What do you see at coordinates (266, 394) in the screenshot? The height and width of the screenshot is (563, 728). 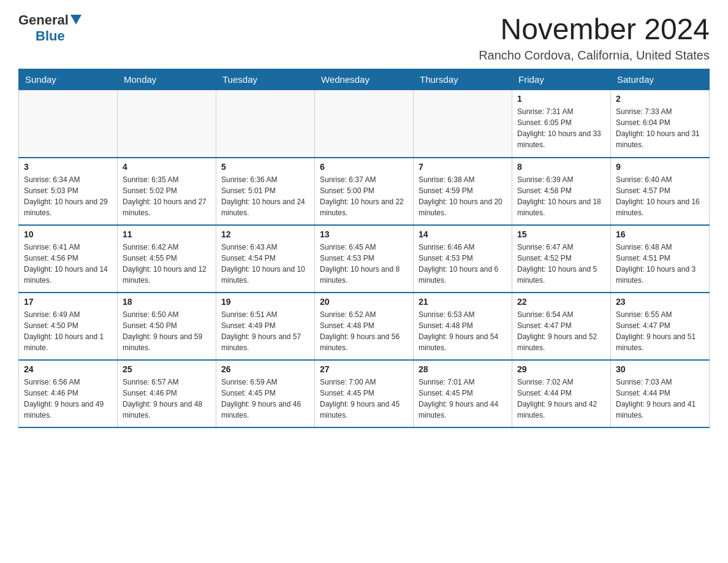 I see `calendar-cell: 26Sunrise: 6:59 AM Sunset: 4:45 PM Dayli…` at bounding box center [266, 394].